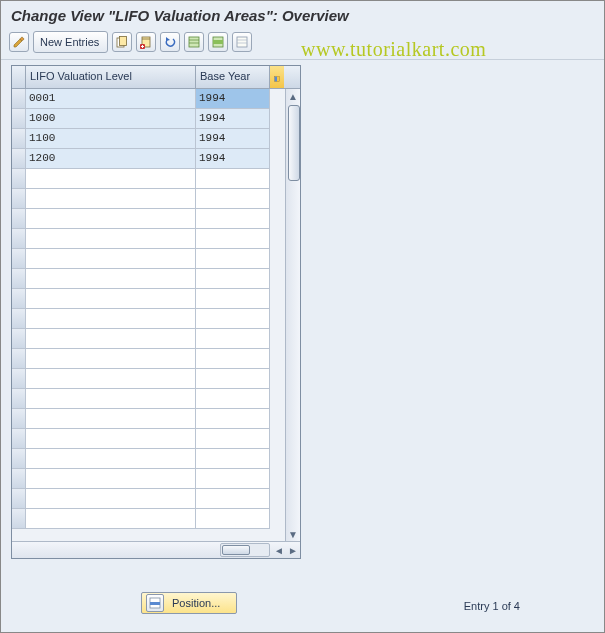 The width and height of the screenshot is (605, 633). I want to click on column-header-base-year: Base Year, so click(233, 77).